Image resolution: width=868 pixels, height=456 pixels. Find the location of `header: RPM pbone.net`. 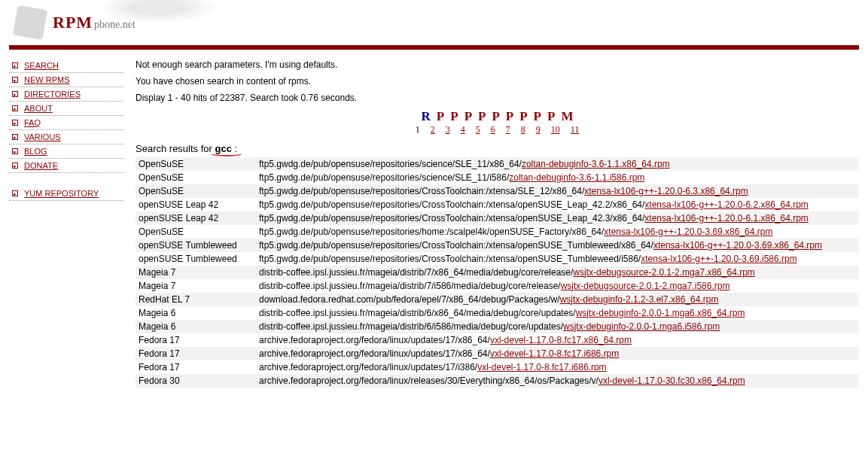

header: RPM pbone.net is located at coordinates (434, 23).